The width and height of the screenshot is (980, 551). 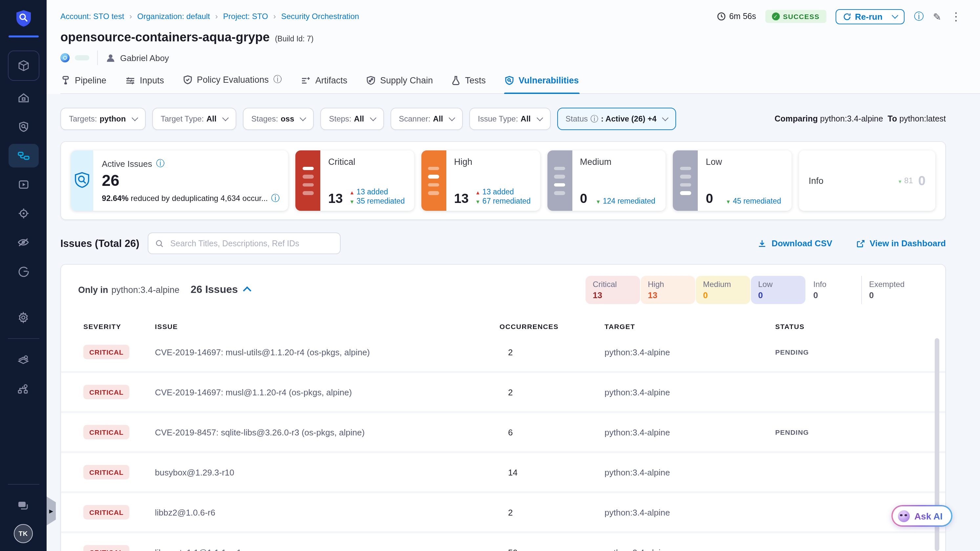 What do you see at coordinates (92, 16) in the screenshot?
I see `breadcrumb-account: Account: STO test` at bounding box center [92, 16].